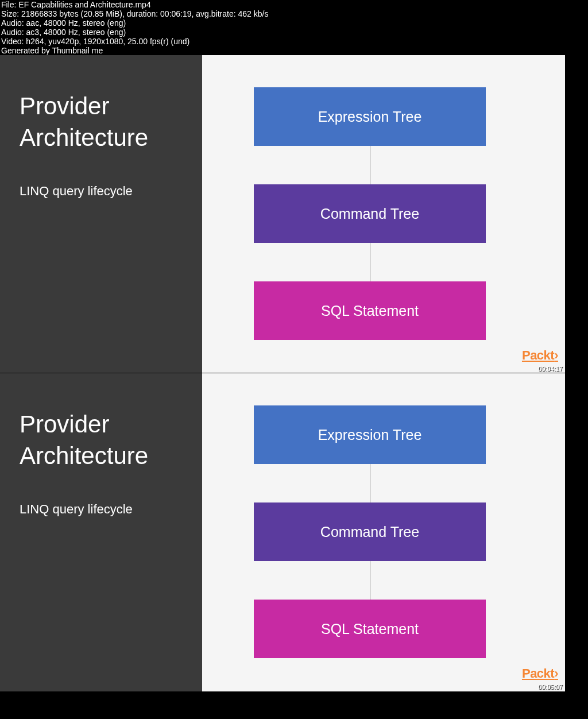 The height and width of the screenshot is (719, 588). What do you see at coordinates (294, 28) in the screenshot?
I see `metadata-overlay: File: EF Capabilities and Architecture.m…` at bounding box center [294, 28].